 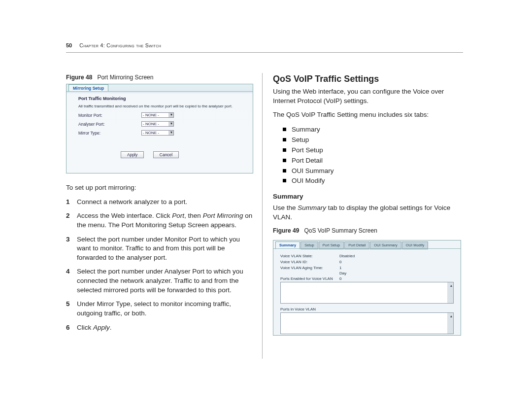 I want to click on fig48-description: All traffic transmitted and received on …, so click(x=156, y=106).